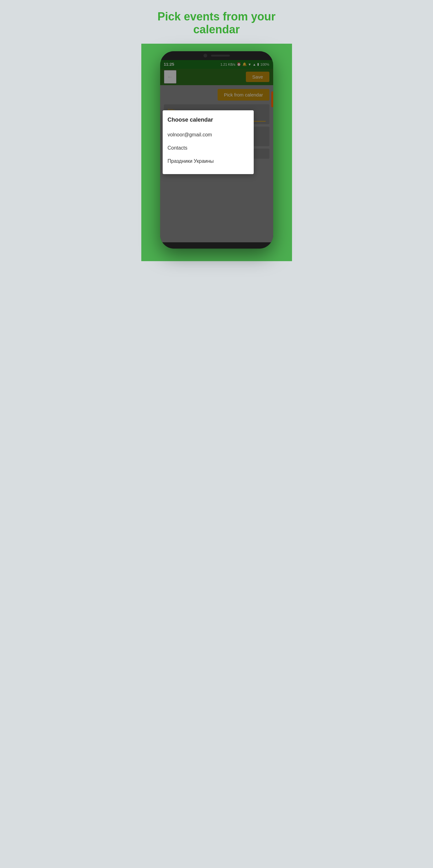  I want to click on phone-shell: 11:25 1.21 KB/s ⏰ 🔔 ▼ ▲ ▮ 100% ← Save, so click(217, 150).